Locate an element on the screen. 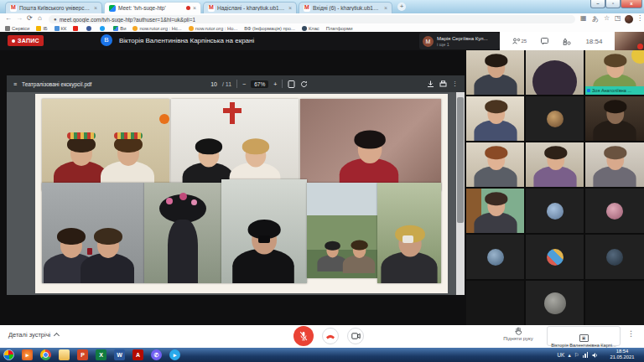 The width and height of the screenshot is (644, 362). zoom-in-button: + is located at coordinates (275, 84).